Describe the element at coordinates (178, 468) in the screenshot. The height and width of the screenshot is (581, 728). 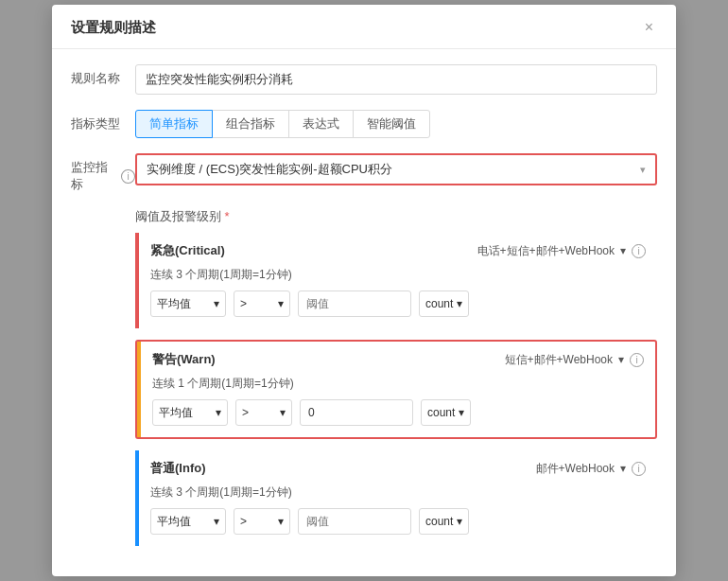
I see `info-title: 普通(Info)` at that location.